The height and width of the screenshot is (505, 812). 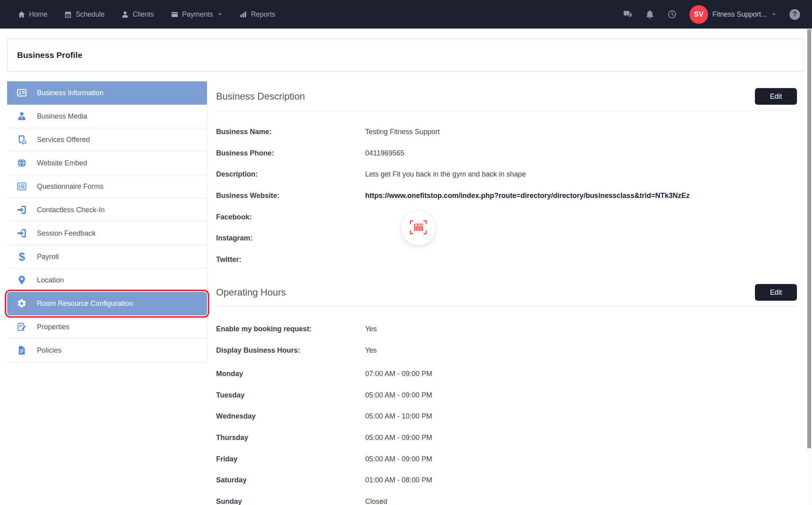 I want to click on edit-doc-icon, so click(x=22, y=327).